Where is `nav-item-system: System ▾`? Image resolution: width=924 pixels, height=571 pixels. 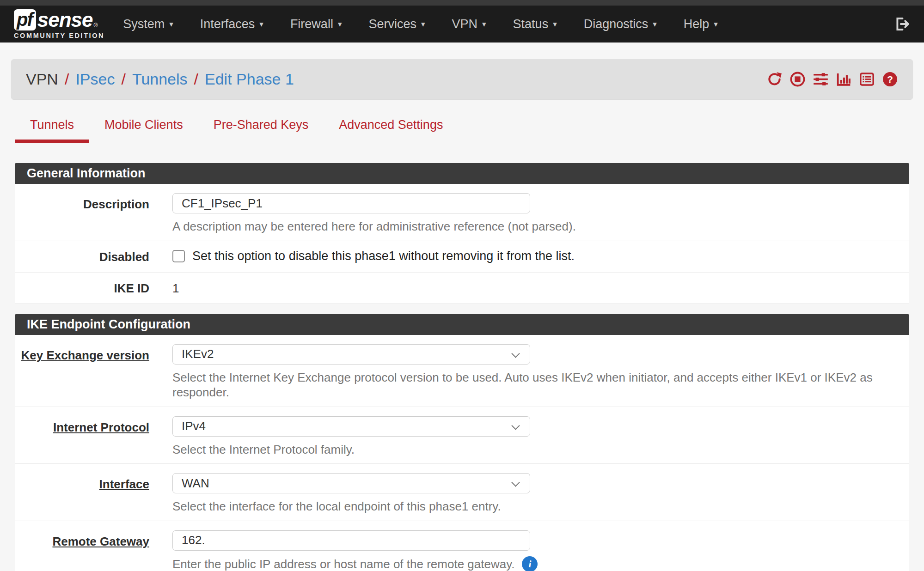
nav-item-system: System ▾ is located at coordinates (148, 24).